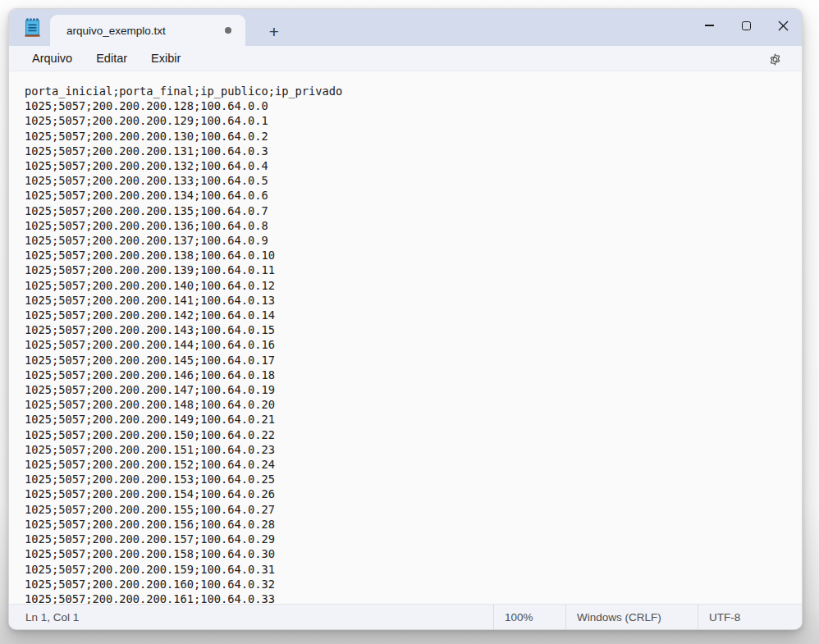 This screenshot has height=644, width=819. What do you see at coordinates (775, 59) in the screenshot?
I see `gear-icon` at bounding box center [775, 59].